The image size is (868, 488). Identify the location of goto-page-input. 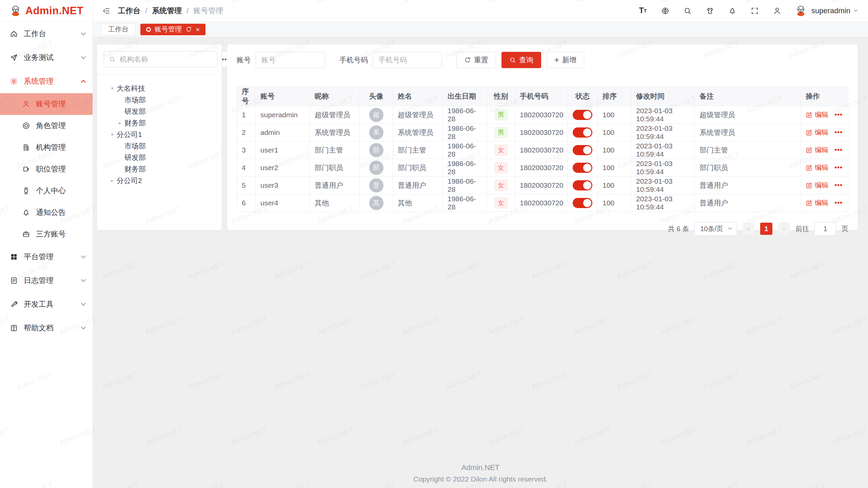
(825, 229).